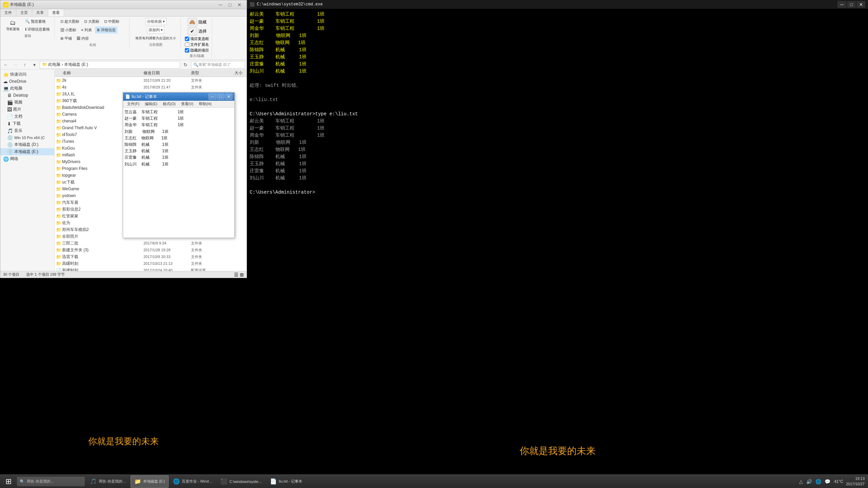 The height and width of the screenshot is (488, 868). Describe the element at coordinates (230, 5) in the screenshot. I see `maximize-button: □` at that location.